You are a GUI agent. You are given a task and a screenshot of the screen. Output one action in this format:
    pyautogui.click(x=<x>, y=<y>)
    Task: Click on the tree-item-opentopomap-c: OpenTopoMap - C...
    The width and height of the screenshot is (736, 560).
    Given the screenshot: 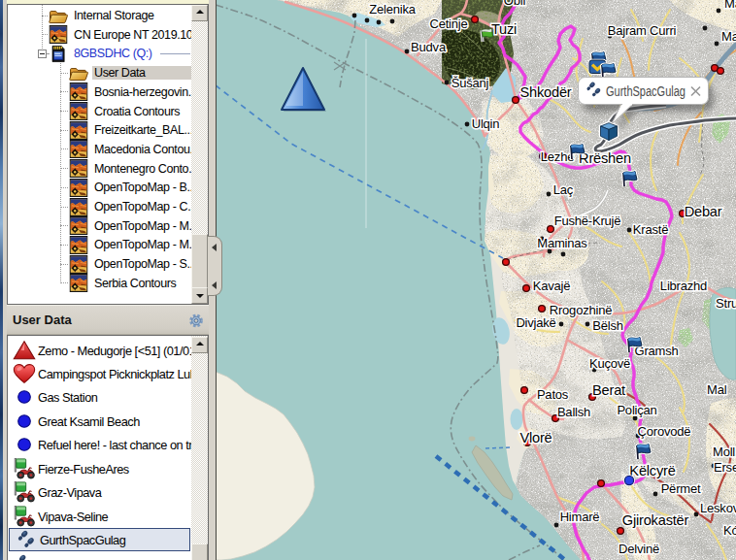 What is the action you would take?
    pyautogui.click(x=99, y=208)
    